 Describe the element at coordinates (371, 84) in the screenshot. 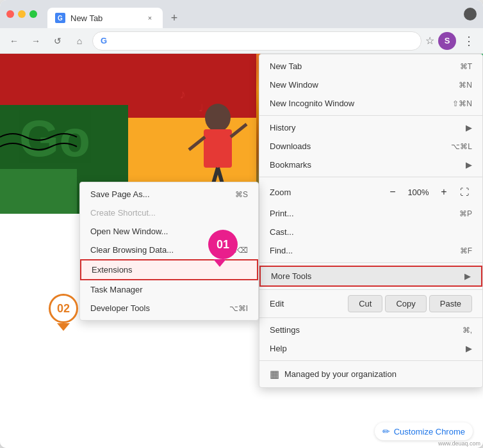

I see `menu-item-new-window: New Window ⌘N` at that location.